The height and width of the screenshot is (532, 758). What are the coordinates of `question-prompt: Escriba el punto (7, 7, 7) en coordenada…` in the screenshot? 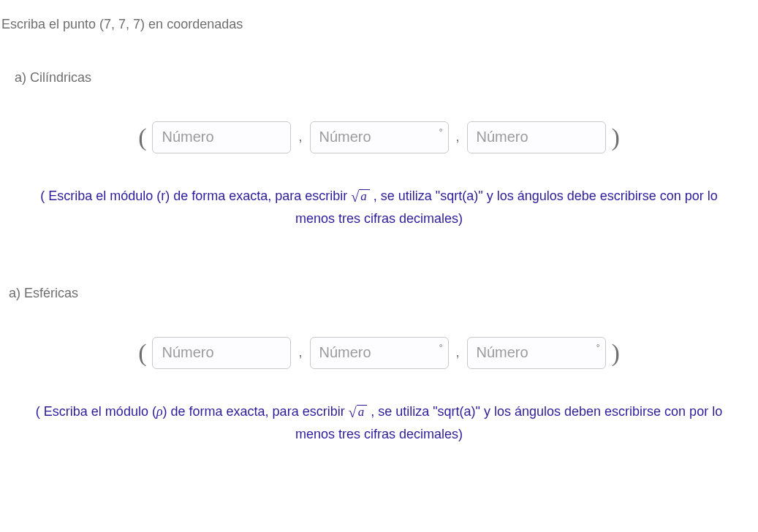 It's located at (379, 25).